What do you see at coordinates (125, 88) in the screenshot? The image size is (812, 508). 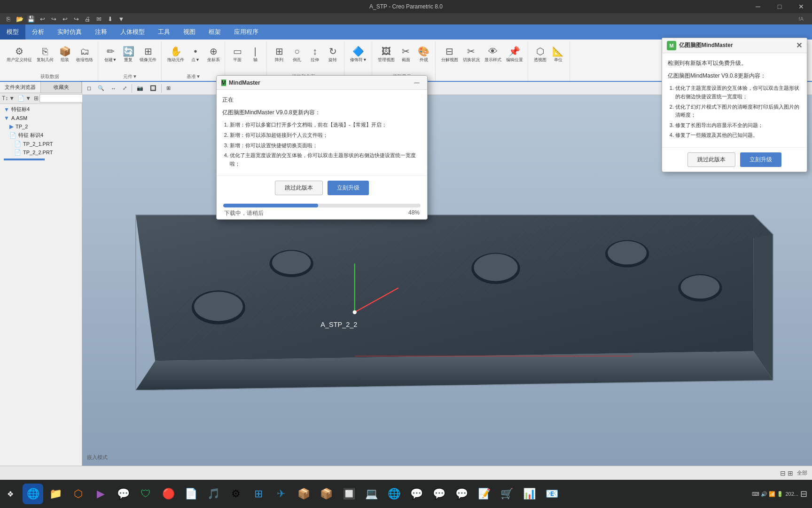 I see `vp-btn-4: ⤢` at bounding box center [125, 88].